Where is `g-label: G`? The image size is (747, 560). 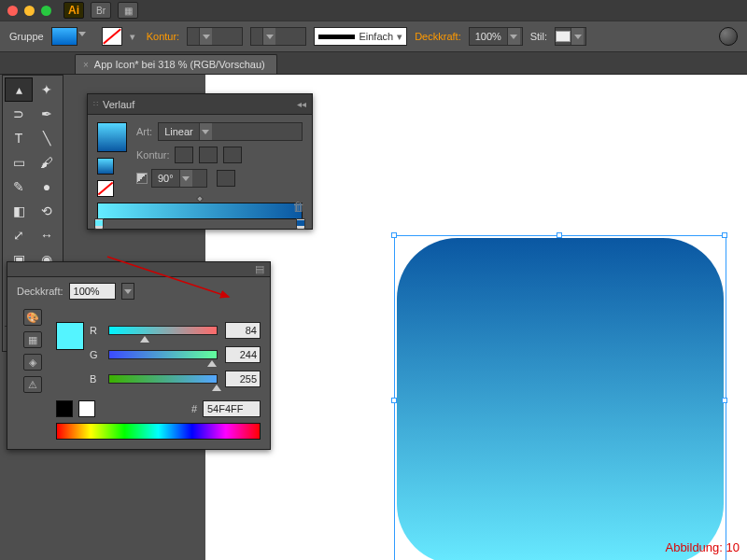
g-label: G is located at coordinates (95, 355).